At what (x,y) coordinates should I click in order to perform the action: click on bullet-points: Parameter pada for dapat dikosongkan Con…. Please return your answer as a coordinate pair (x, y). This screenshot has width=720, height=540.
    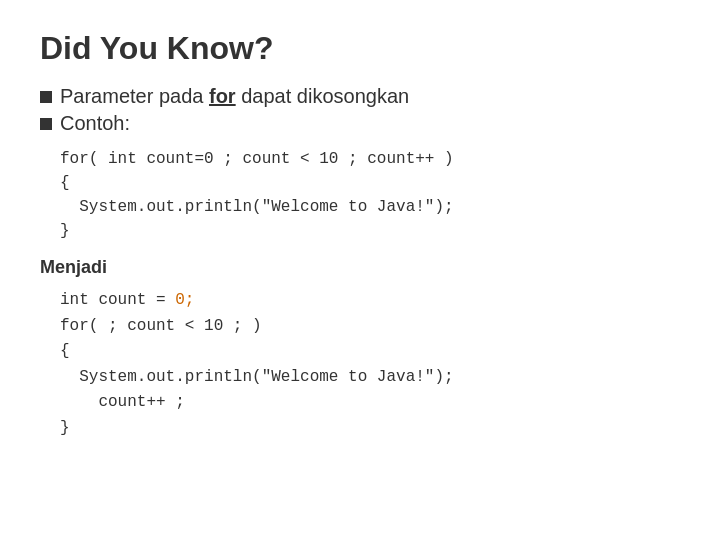
    Looking at the image, I should click on (360, 110).